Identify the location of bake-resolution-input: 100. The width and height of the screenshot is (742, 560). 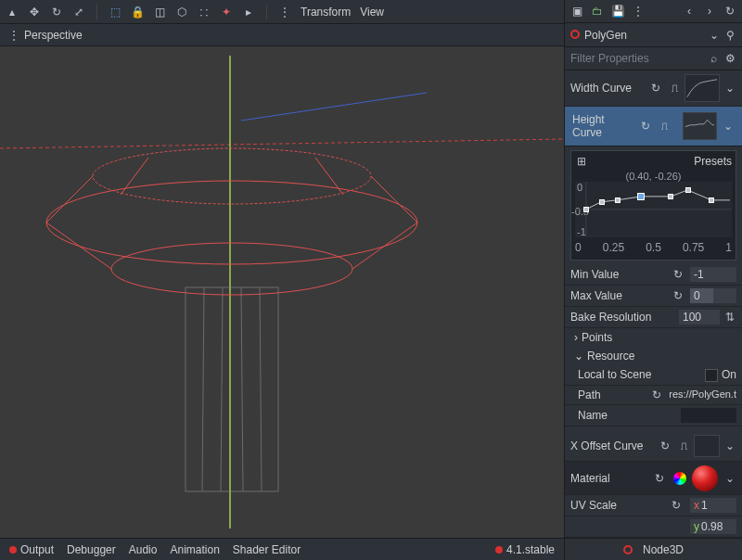
(699, 317).